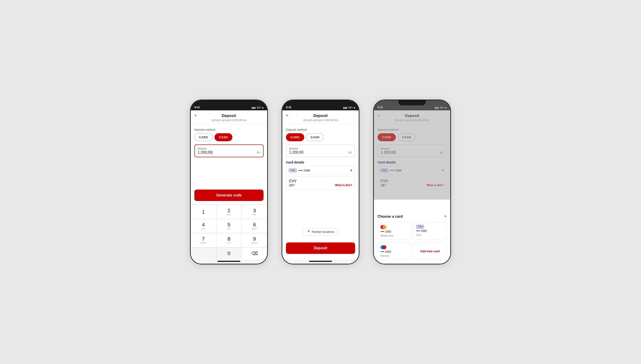 The image size is (641, 364). I want to click on cash-toggle-1: CASH, so click(224, 137).